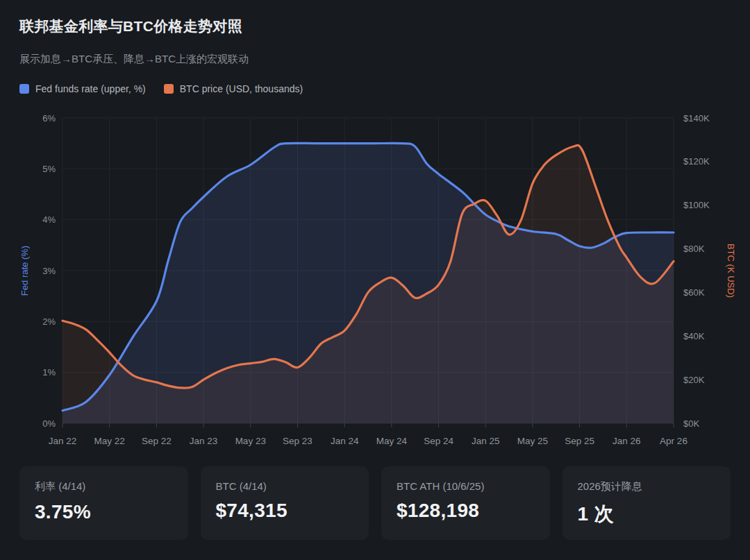 Image resolution: width=750 pixels, height=560 pixels. Describe the element at coordinates (465, 486) in the screenshot. I see `stat-card-btc-ath-label: BTC ATH (10/6/25)` at that location.